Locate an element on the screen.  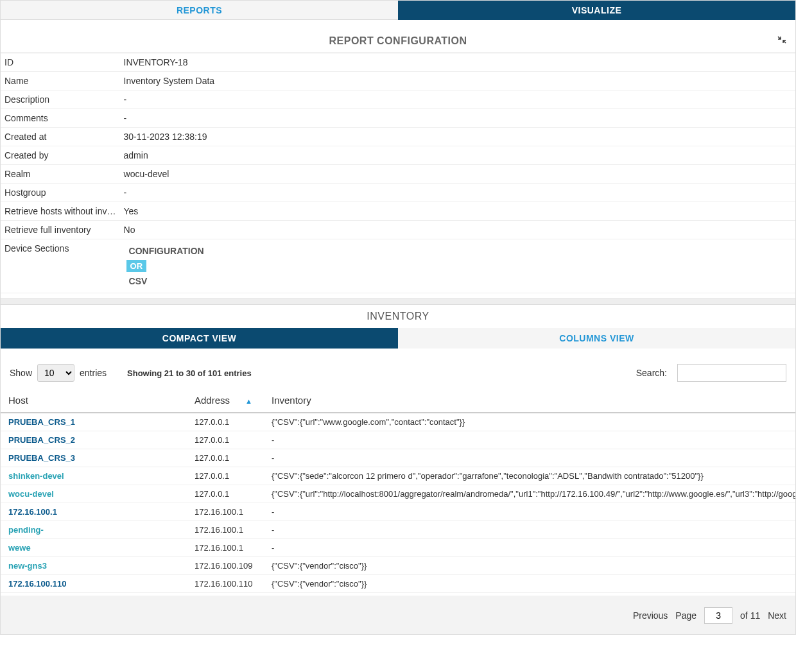
table-row: new-gns3172.16.100.109{"CSV":{"vendor":"… is located at coordinates (398, 566).